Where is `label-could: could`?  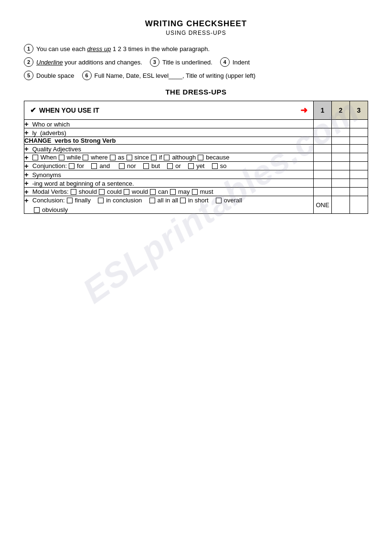 label-could: could is located at coordinates (115, 192).